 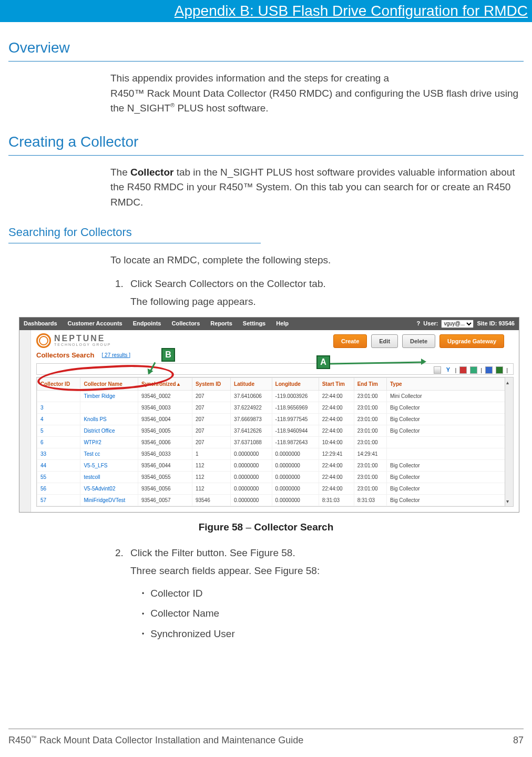 I want to click on footer-page-number: 87, so click(x=518, y=740).